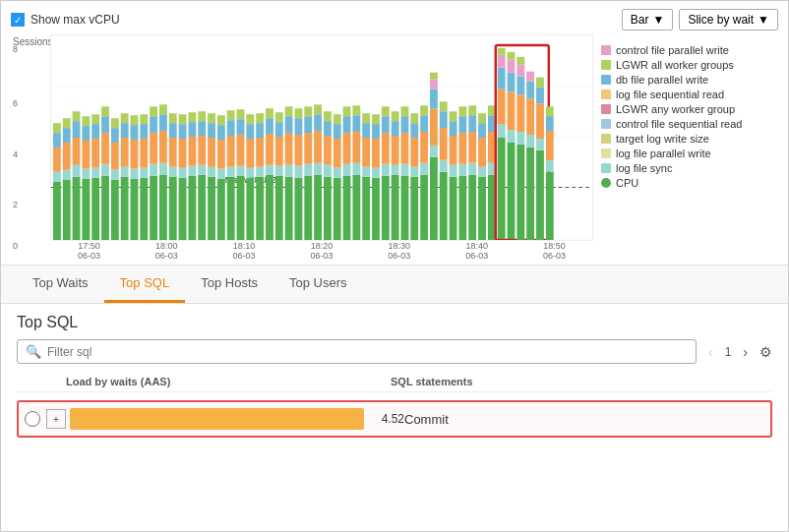  I want to click on tab-top-sql: Top SQL, so click(146, 284).